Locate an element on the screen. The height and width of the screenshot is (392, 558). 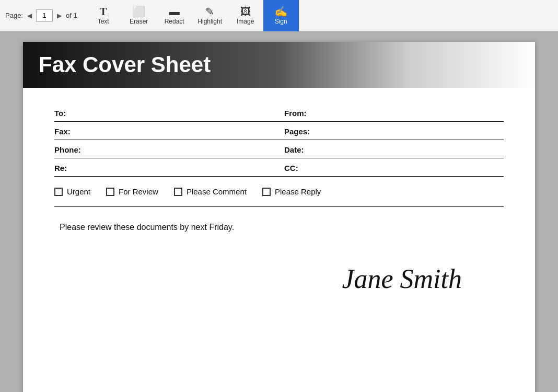
page-number-input is located at coordinates (44, 16).